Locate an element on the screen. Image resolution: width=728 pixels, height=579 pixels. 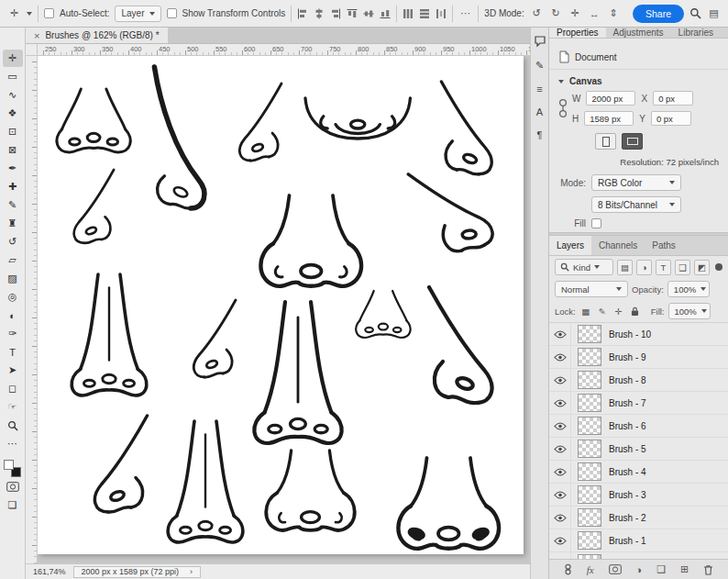
filter-toggle-icon is located at coordinates (719, 267).